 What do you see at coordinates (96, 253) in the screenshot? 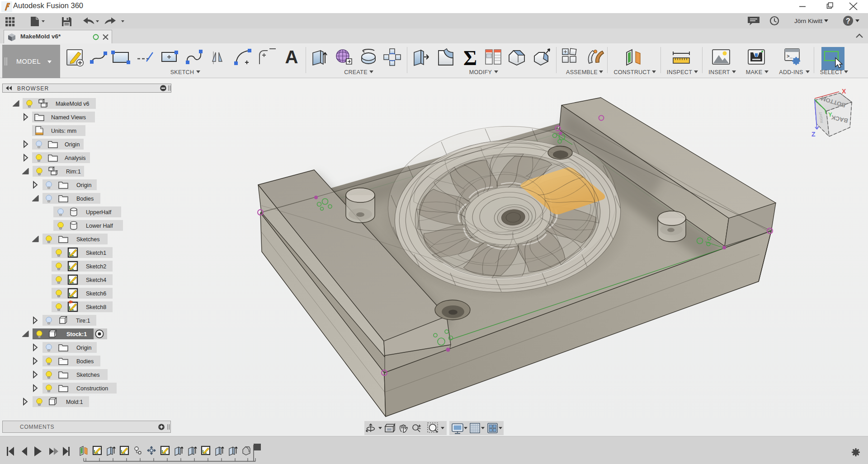
I see `svg-text: Sketch1` at bounding box center [96, 253].